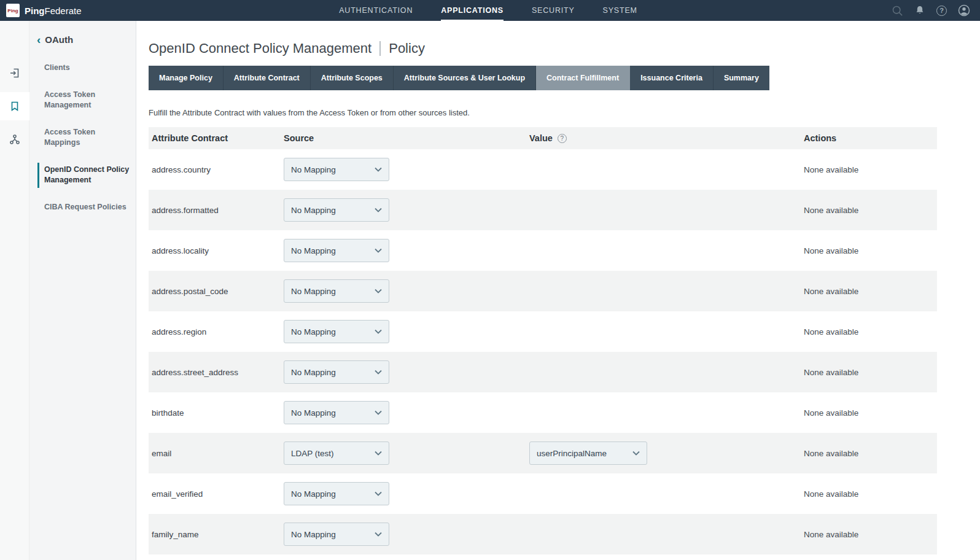 The height and width of the screenshot is (560, 980). What do you see at coordinates (380, 49) in the screenshot?
I see `title-divider` at bounding box center [380, 49].